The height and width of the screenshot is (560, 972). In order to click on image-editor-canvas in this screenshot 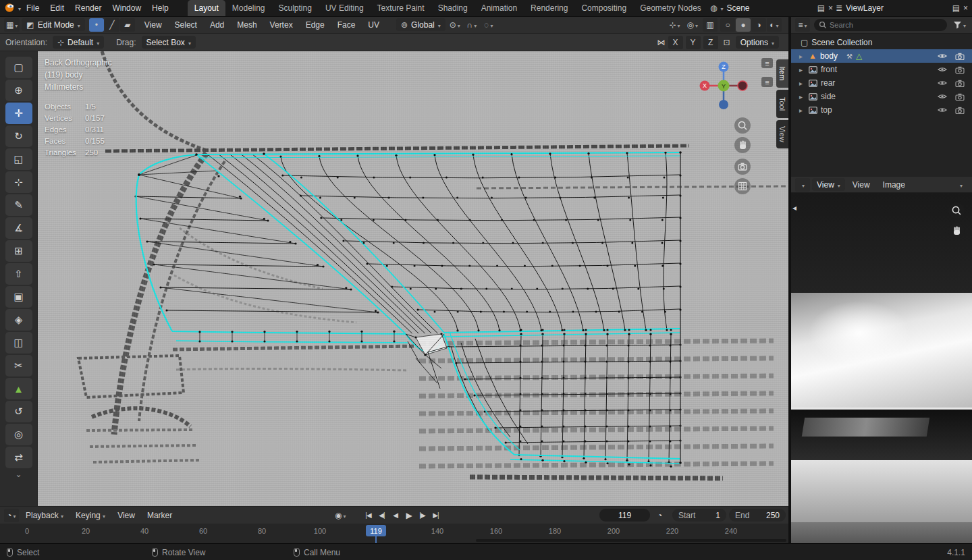, I will do `click(882, 368)`.